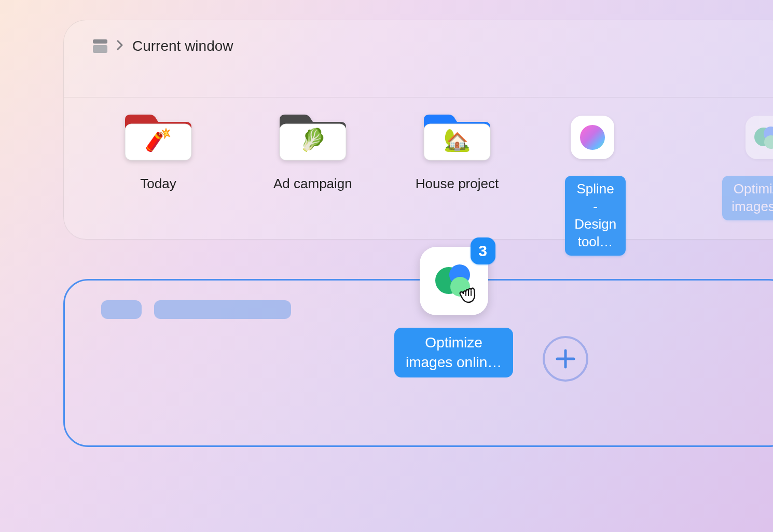  I want to click on breadcrumb: Current window, so click(429, 46).